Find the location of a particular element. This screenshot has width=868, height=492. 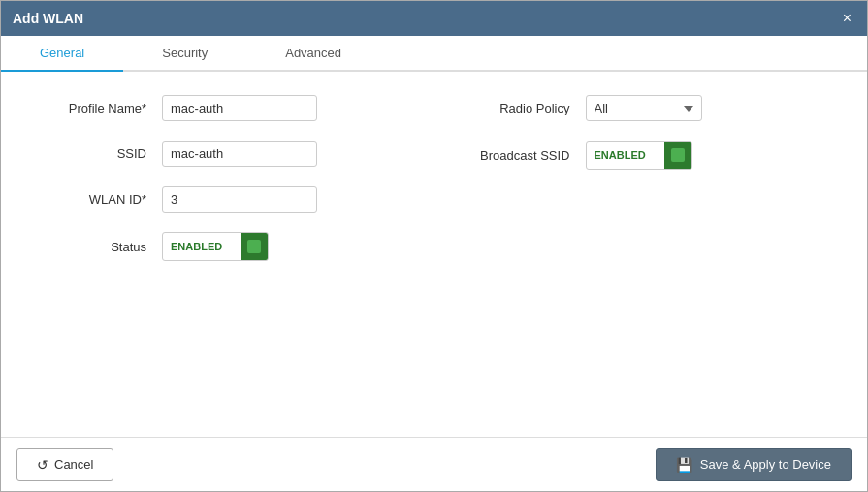

wlan-id-input is located at coordinates (240, 200).